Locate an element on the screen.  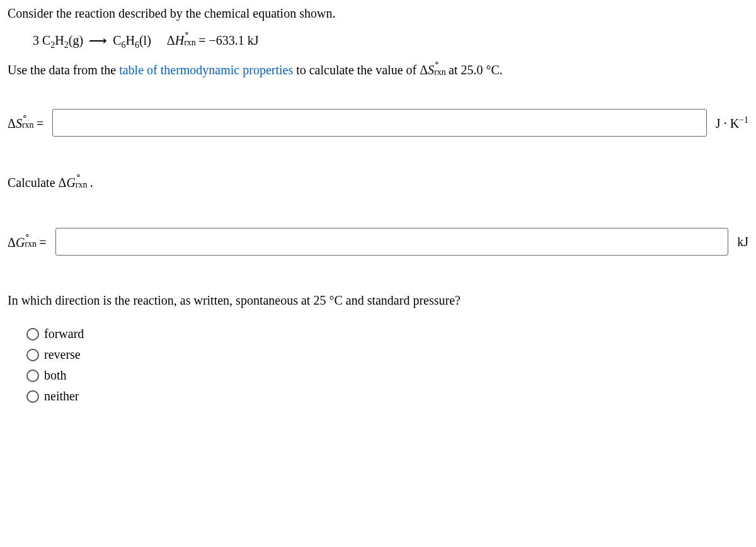
chemical-equation: 3 C2H2(g) ⟶ C6H6(l) ΔH∘rxn = −633.1 kJ is located at coordinates (391, 42).